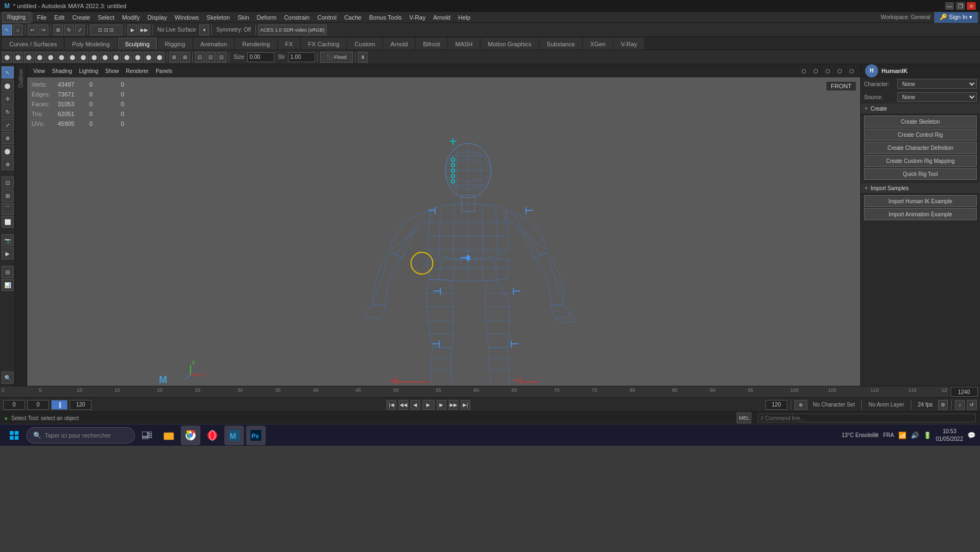 The width and height of the screenshot is (980, 552). What do you see at coordinates (59, 405) in the screenshot?
I see `frame-marker-btn: ▐` at bounding box center [59, 405].